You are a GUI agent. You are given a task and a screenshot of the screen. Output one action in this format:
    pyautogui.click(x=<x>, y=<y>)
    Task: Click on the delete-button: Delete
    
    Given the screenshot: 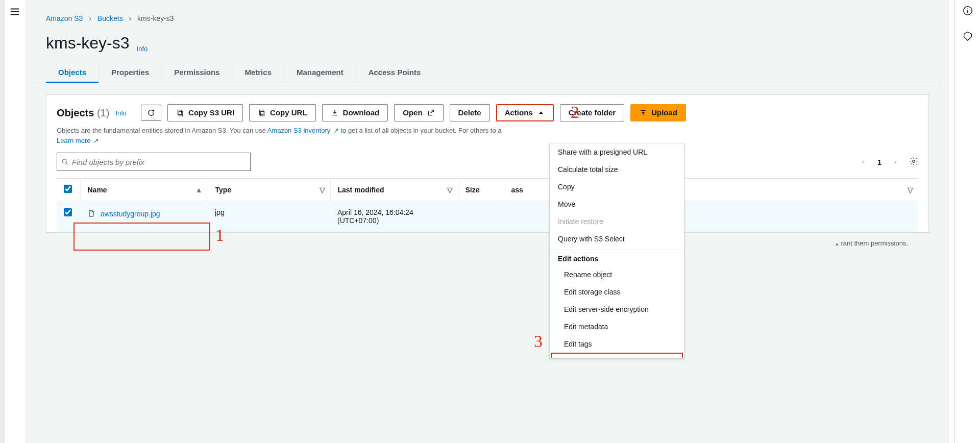 What is the action you would take?
    pyautogui.click(x=470, y=113)
    